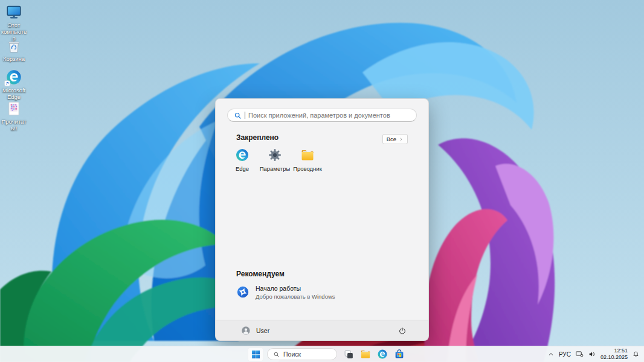 The height and width of the screenshot is (362, 644). I want to click on language-indicator: РУС, so click(565, 355).